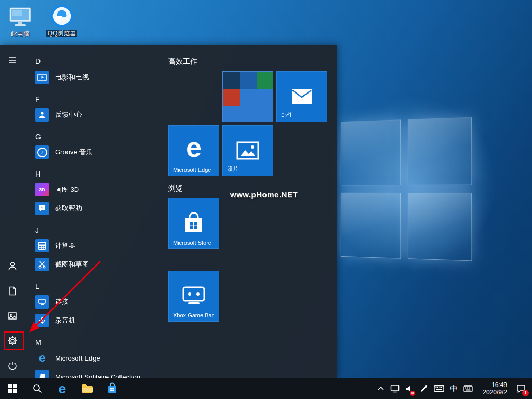 The width and height of the screenshot is (532, 399). Describe the element at coordinates (45, 286) in the screenshot. I see `app-letter-l: L` at that location.